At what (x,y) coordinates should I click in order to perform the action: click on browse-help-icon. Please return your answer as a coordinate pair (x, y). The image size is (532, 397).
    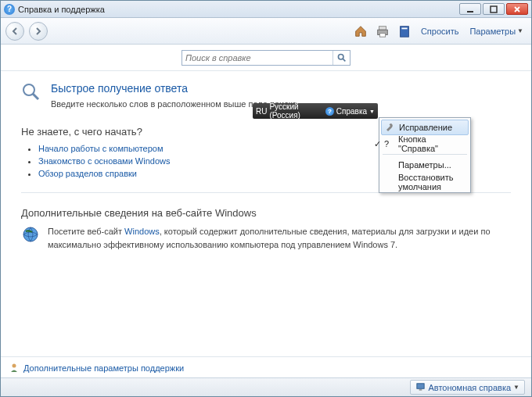
    Looking at the image, I should click on (404, 31).